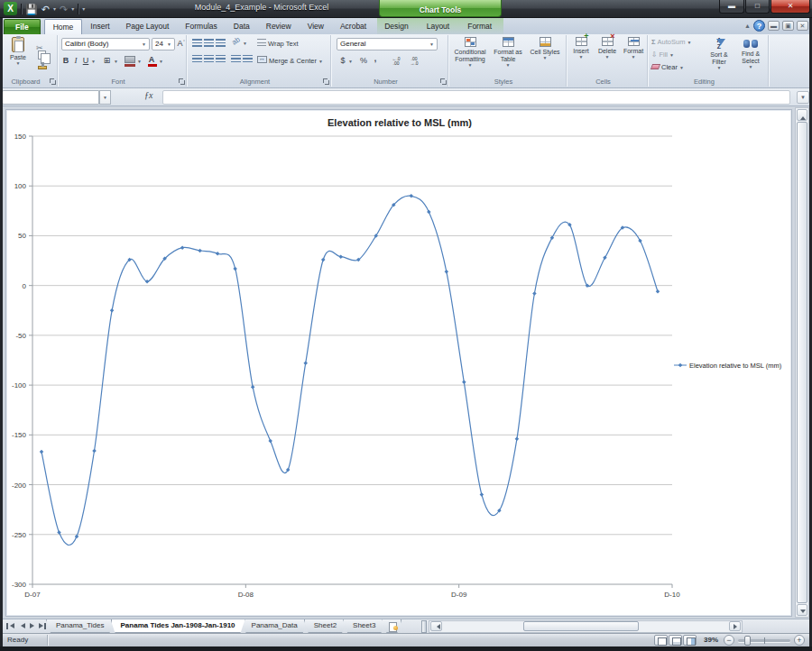 This screenshot has height=651, width=812. What do you see at coordinates (18, 63) in the screenshot?
I see `paste-dropdown-icon: ▼` at bounding box center [18, 63].